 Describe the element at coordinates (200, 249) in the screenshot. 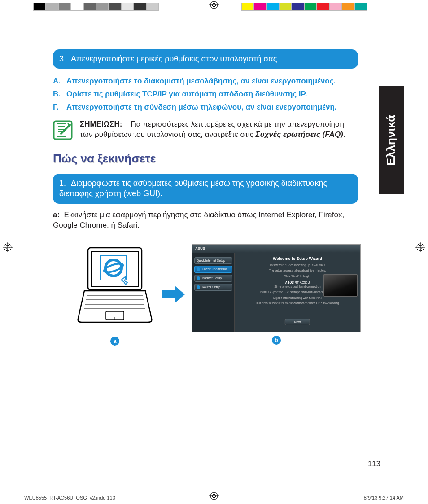

I see `wizard-brand: ASUS` at that location.